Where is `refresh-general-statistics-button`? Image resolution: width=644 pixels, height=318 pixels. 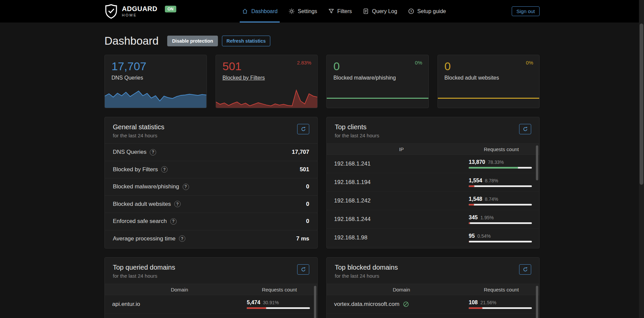
refresh-general-statistics-button is located at coordinates (303, 129).